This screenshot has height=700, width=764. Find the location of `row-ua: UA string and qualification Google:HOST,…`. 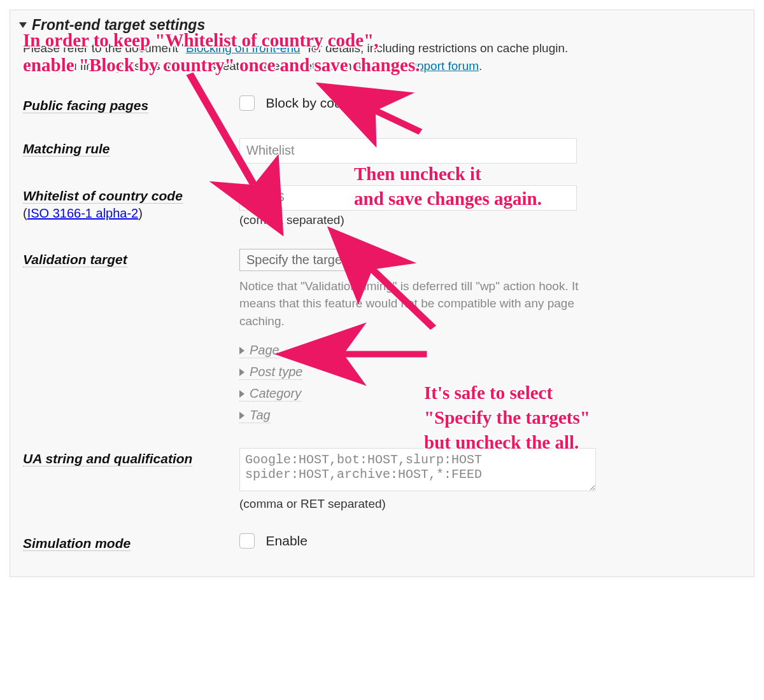

row-ua: UA string and qualification Google:HOST,… is located at coordinates (382, 480).